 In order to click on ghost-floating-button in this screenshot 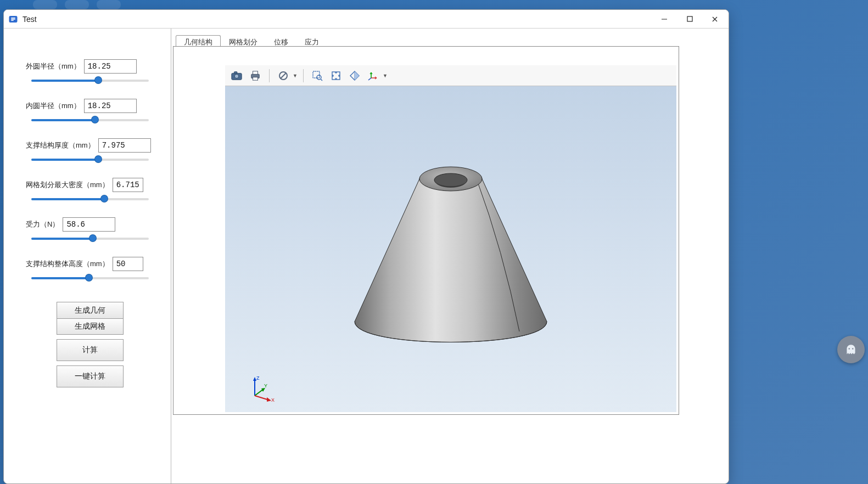, I will do `click(851, 350)`.